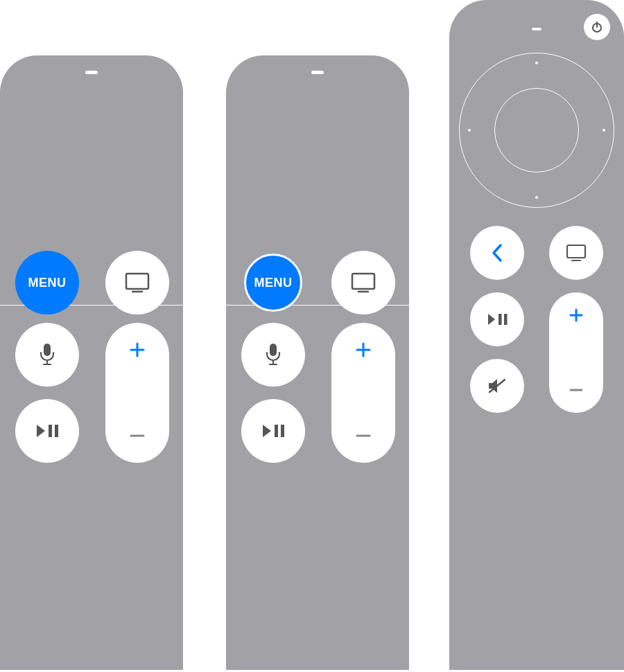  Describe the element at coordinates (537, 130) in the screenshot. I see `clickpad-ring` at that location.